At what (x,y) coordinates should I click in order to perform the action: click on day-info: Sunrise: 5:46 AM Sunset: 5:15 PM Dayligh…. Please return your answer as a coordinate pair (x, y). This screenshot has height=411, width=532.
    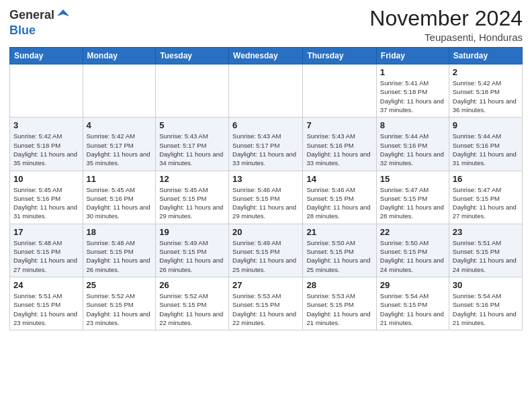
    Looking at the image, I should click on (339, 203).